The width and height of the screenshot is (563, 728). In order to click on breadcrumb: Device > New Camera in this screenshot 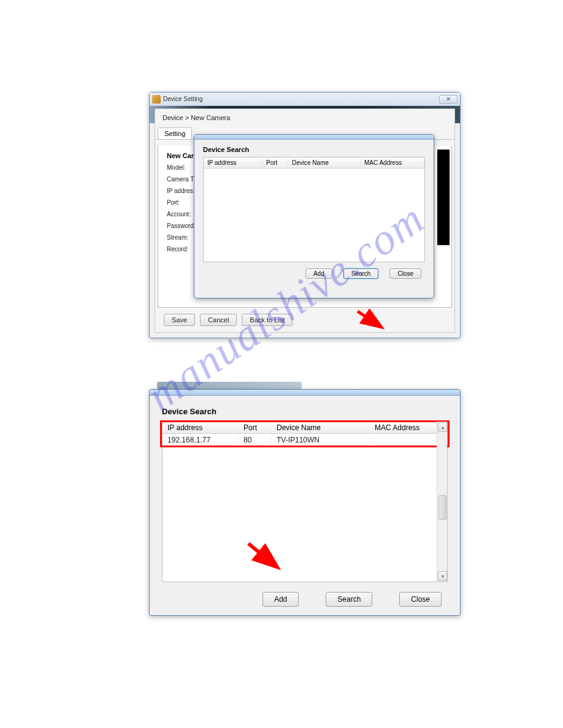, I will do `click(305, 118)`.